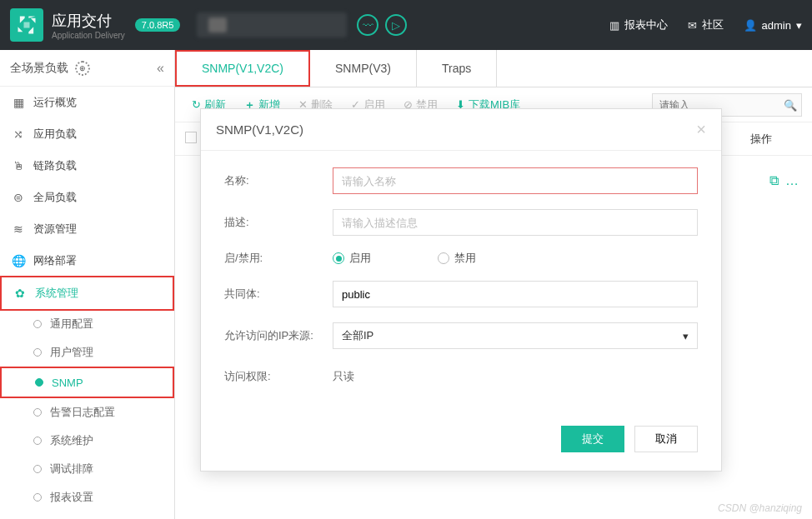  What do you see at coordinates (461, 442) in the screenshot?
I see `modal-footer: 提交 取消` at bounding box center [461, 442].